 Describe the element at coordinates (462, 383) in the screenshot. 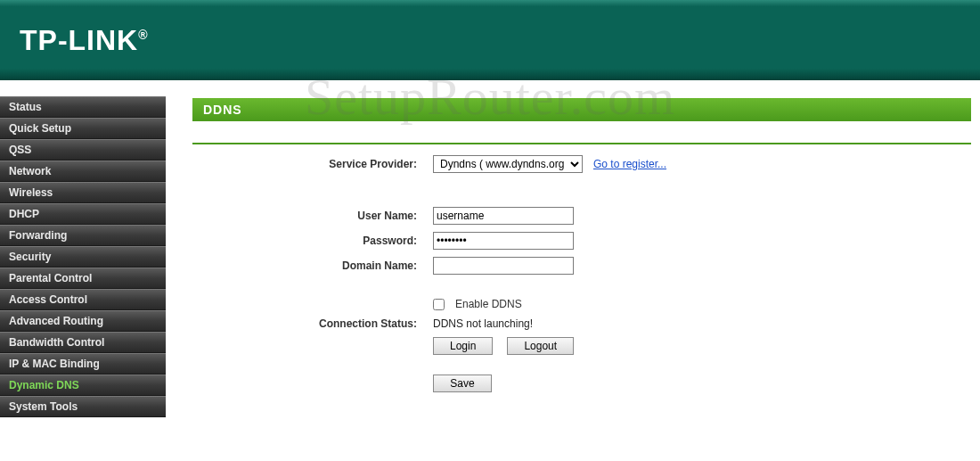

I see `save-button: Save` at that location.